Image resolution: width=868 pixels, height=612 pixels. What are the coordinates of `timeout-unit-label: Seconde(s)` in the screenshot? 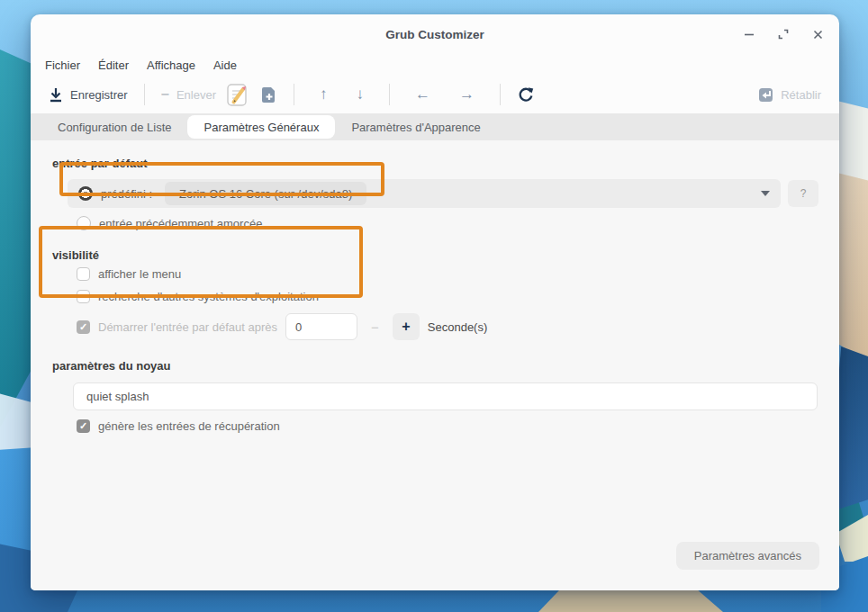 It's located at (457, 328).